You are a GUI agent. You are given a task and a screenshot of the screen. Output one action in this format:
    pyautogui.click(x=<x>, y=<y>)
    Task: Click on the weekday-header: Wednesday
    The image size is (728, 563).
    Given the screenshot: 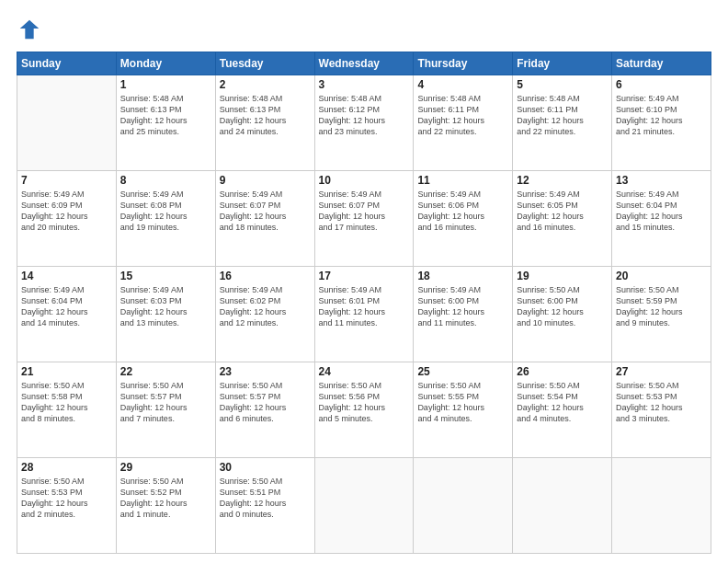 What is the action you would take?
    pyautogui.click(x=364, y=64)
    